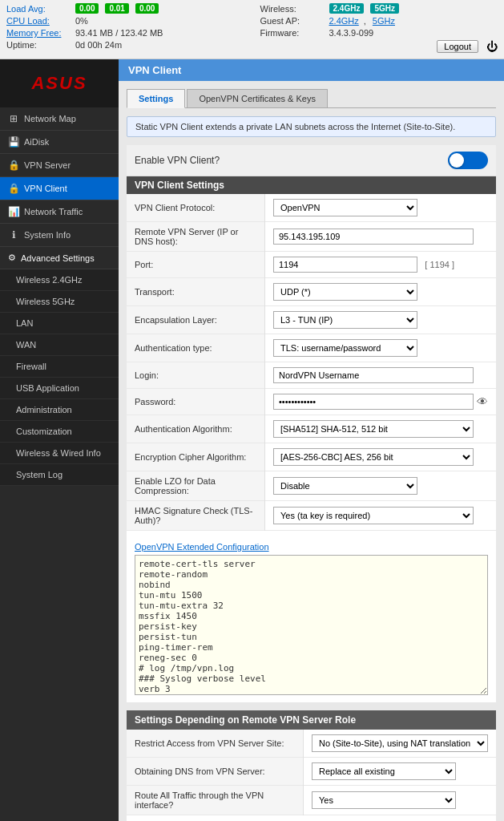 The width and height of the screenshot is (504, 821). What do you see at coordinates (352, 33) in the screenshot?
I see `firmware-value: 3.4.3.9-099` at bounding box center [352, 33].